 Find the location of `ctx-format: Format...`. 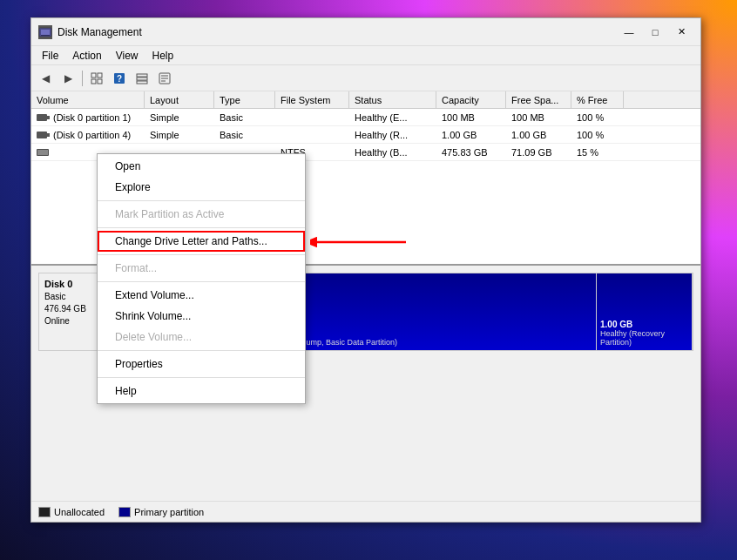

ctx-format: Format... is located at coordinates (201, 268).